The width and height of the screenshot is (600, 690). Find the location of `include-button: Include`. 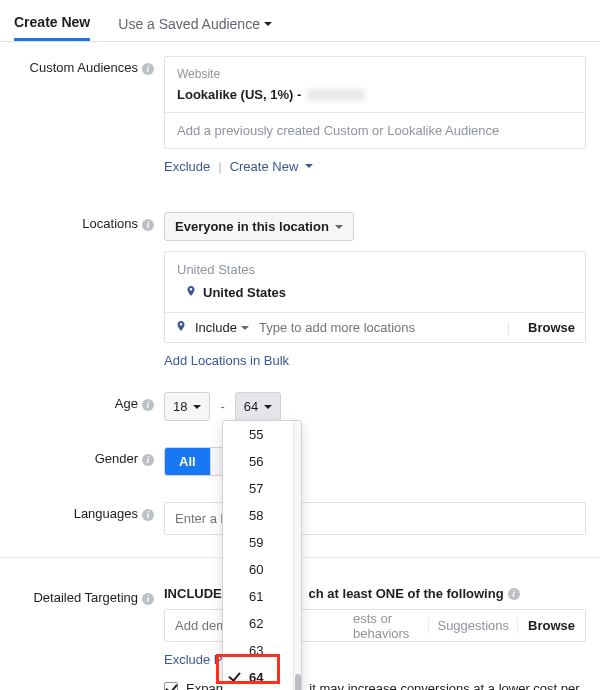

include-button: Include is located at coordinates (222, 328).